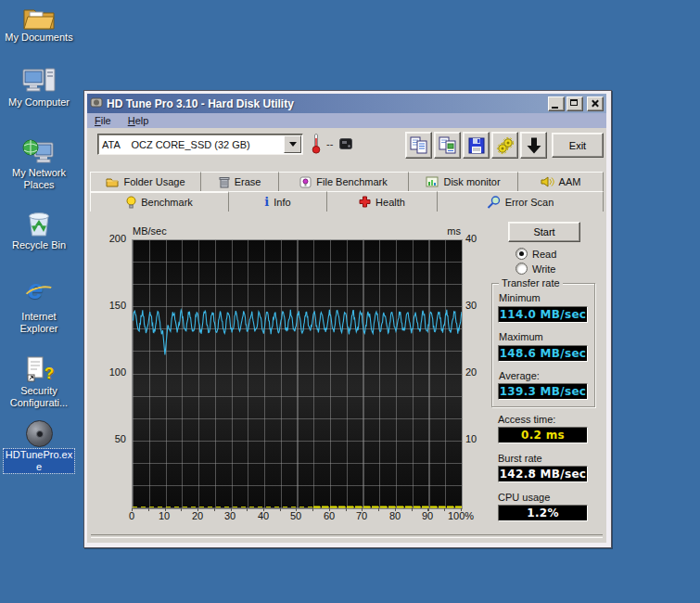  Describe the element at coordinates (263, 516) in the screenshot. I see `x-tick: 40` at that location.